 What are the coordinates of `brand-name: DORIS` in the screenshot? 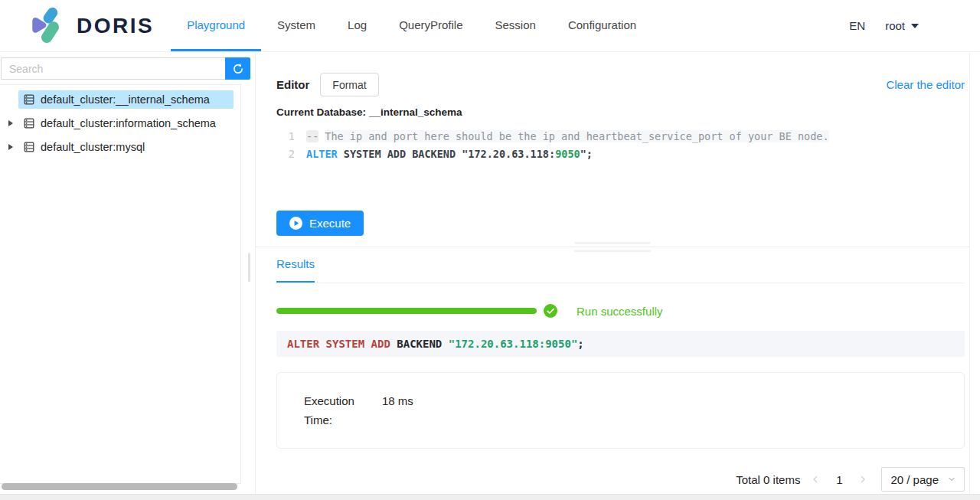 It's located at (115, 26).